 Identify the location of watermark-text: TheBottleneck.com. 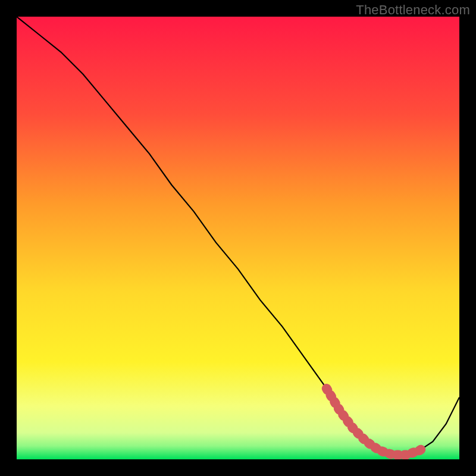
(413, 10).